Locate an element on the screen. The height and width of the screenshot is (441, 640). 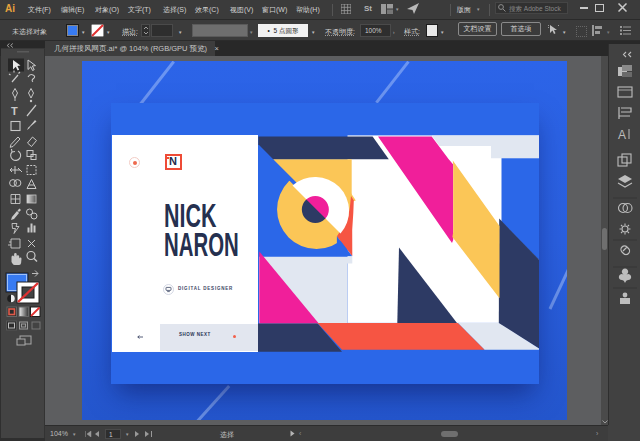
svg-text: T is located at coordinates (14, 111).